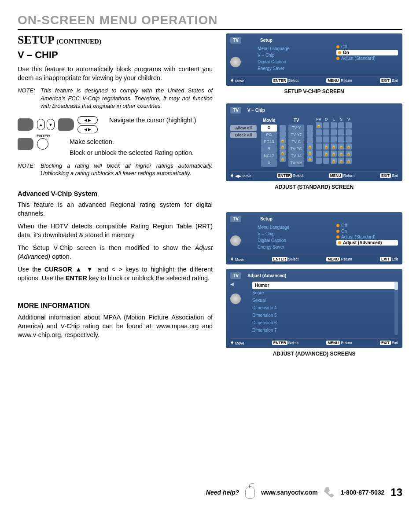 This screenshot has width=420, height=510. I want to click on mouse-icon, so click(250, 492).